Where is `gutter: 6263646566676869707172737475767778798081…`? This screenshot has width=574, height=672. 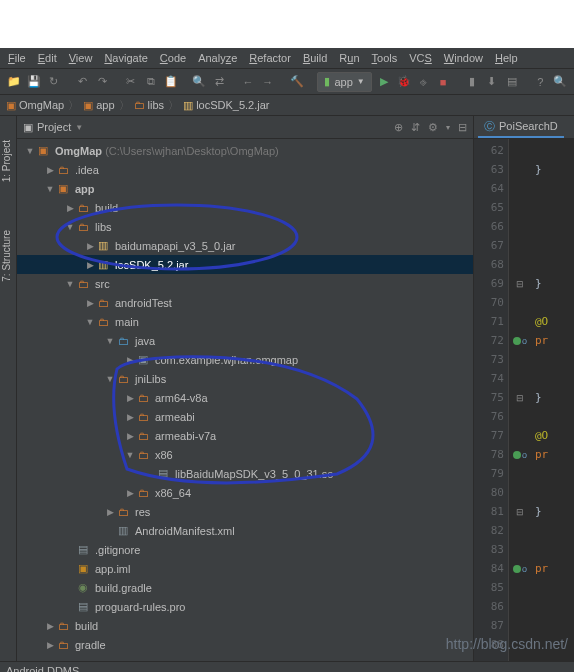 gutter: 6263646566676869707172737475767778798081… is located at coordinates (492, 400).